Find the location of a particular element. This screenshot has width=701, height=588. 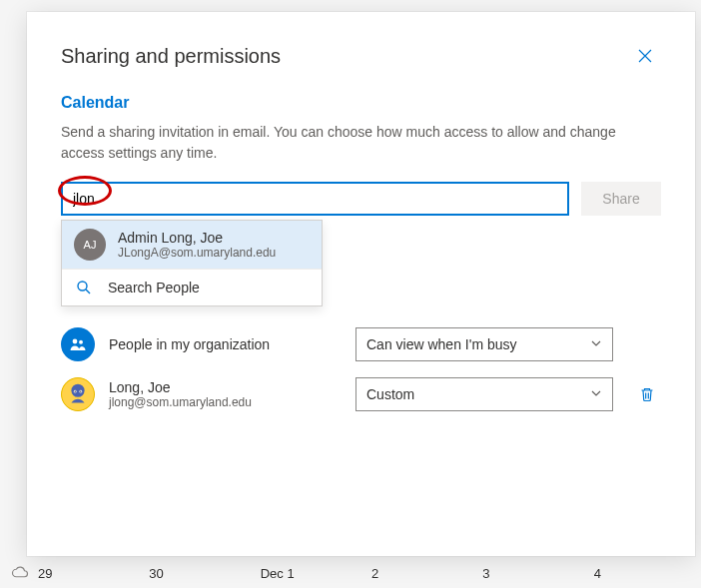

remove-permission-button is located at coordinates (647, 394).